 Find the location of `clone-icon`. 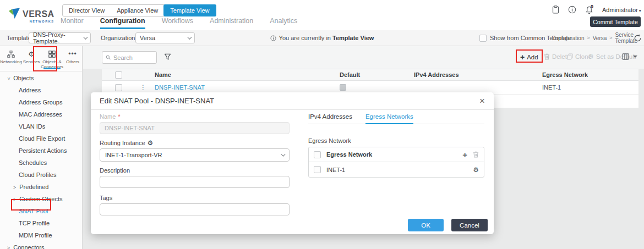

clone-icon is located at coordinates (570, 57).